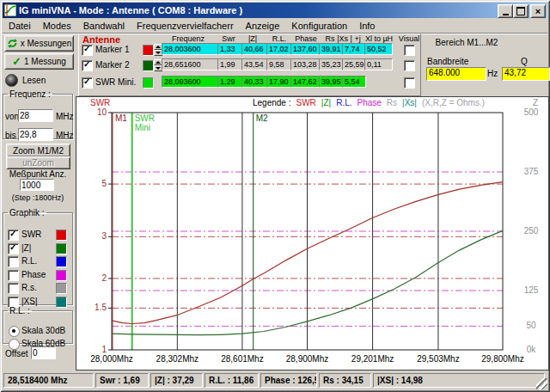 The width and height of the screenshot is (550, 392). Describe the element at coordinates (29, 287) in the screenshot. I see `graphik-label: R.s.` at that location.